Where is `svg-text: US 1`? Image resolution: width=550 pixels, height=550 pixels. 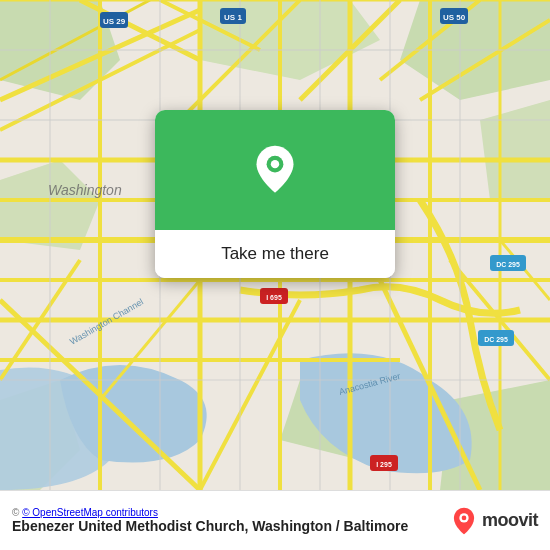 svg-text: US 1 is located at coordinates (233, 18).